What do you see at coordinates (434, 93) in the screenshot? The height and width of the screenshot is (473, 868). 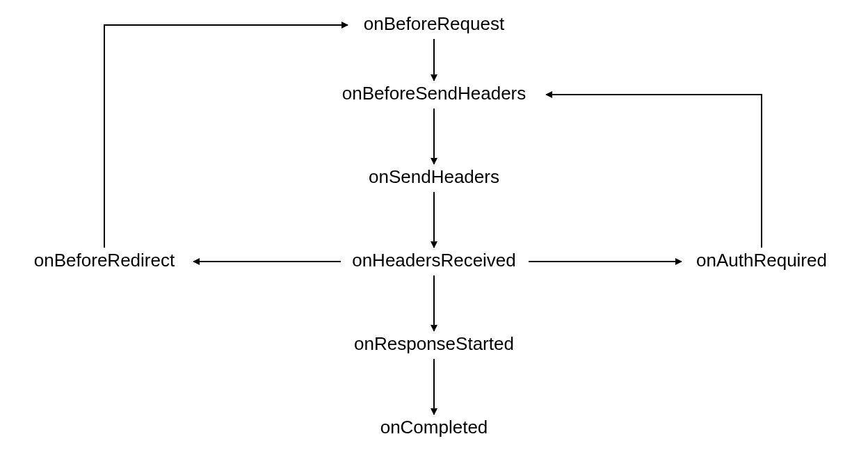 I see `node-on-before-send-headers: onBeforeSendHeaders` at bounding box center [434, 93].